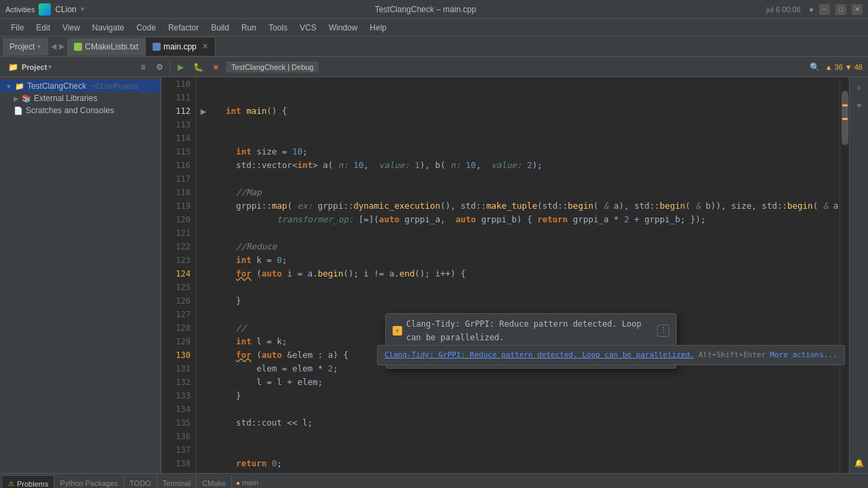 The height and width of the screenshot is (488, 868). Describe the element at coordinates (528, 301) in the screenshot. I see `line-126: }` at that location.